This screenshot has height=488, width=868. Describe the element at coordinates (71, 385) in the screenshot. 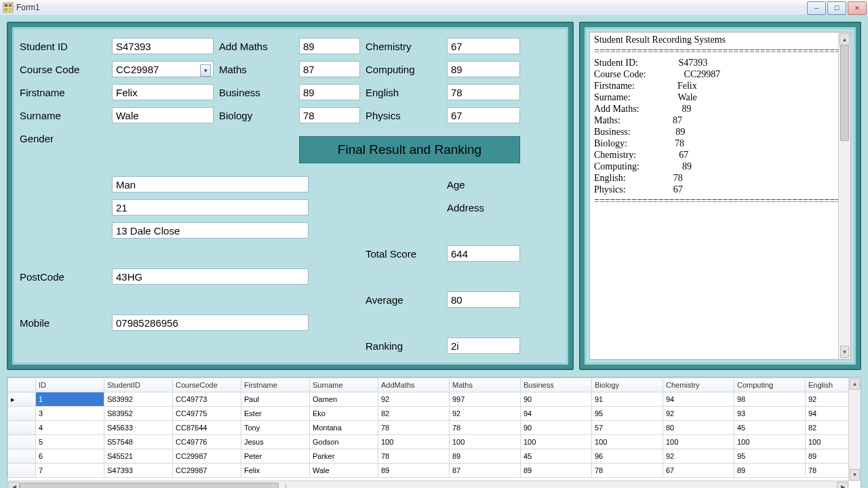

I see `column-header: ID` at that location.